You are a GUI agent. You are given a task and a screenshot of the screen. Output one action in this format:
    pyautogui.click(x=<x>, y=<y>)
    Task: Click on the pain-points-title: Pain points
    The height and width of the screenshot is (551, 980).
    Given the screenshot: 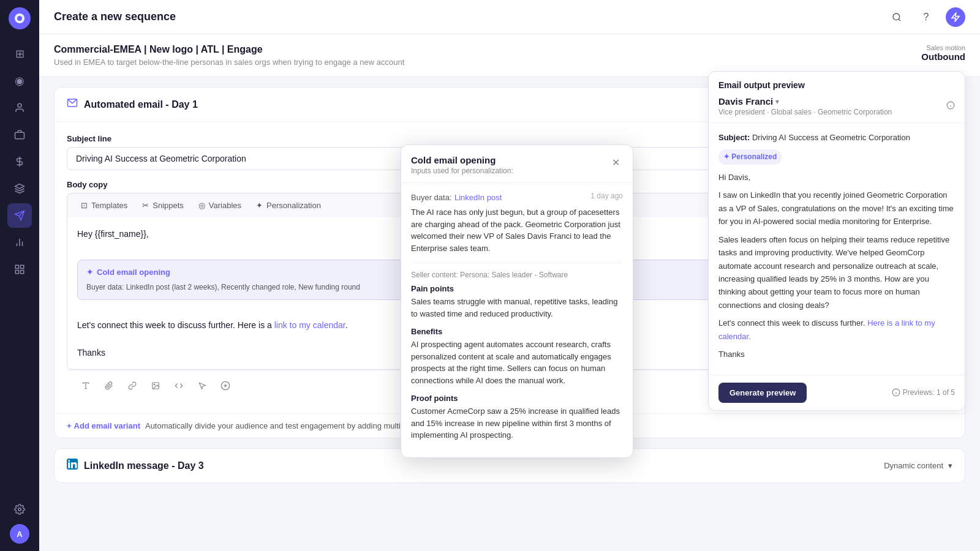 What is the action you would take?
    pyautogui.click(x=517, y=289)
    